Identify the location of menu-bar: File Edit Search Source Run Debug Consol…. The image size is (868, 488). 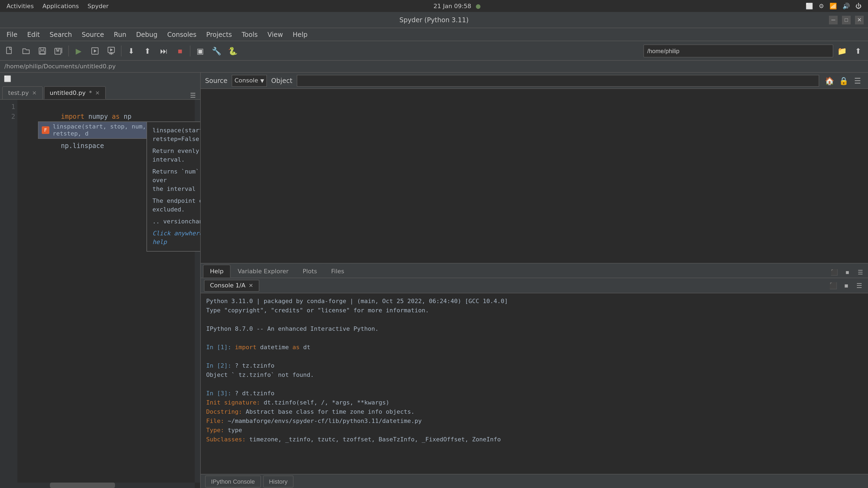
(434, 35).